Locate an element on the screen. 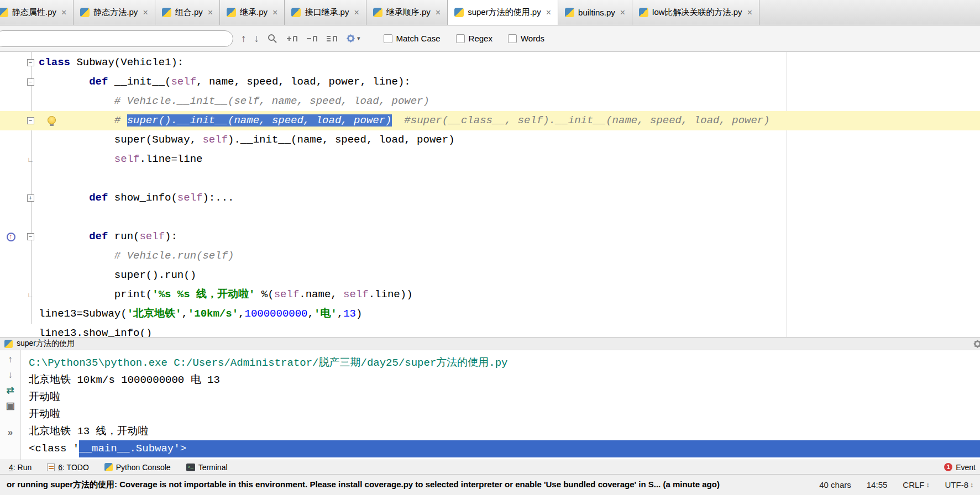  tab-label: builtins.py is located at coordinates (597, 12).